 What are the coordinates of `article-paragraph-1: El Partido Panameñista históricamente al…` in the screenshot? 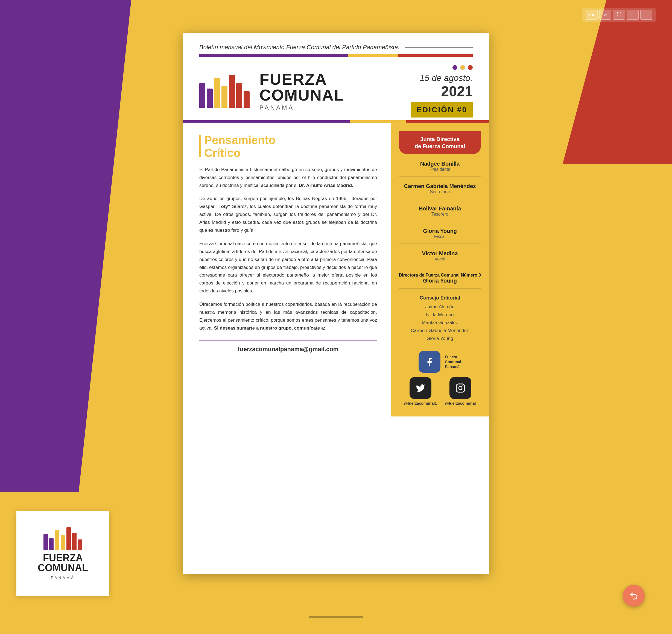 It's located at (288, 178).